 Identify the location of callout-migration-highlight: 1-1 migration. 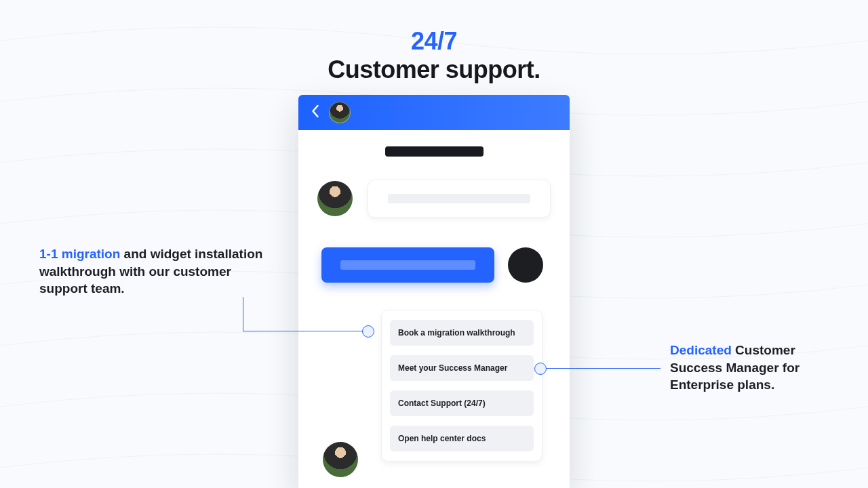
(80, 253).